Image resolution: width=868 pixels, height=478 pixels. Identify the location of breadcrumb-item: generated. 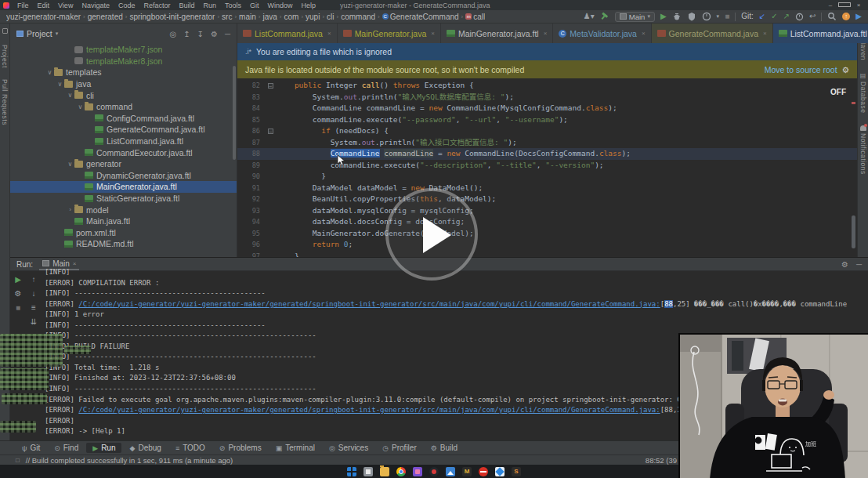
(105, 17).